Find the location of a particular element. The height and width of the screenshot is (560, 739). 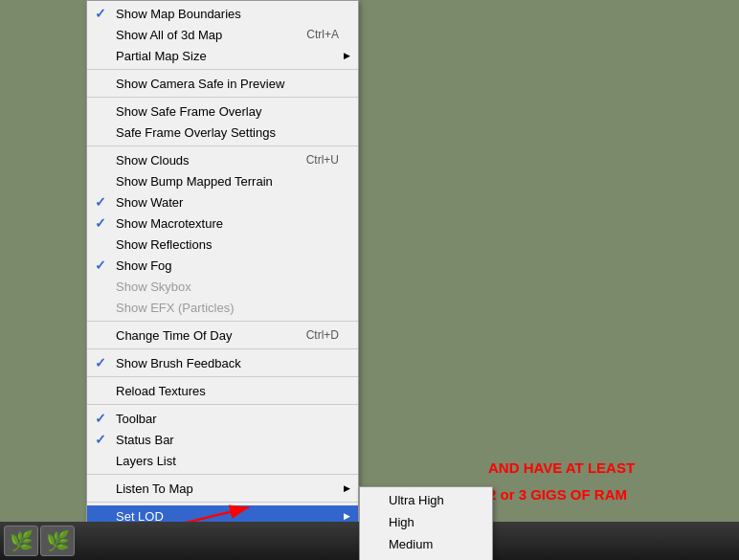

checkmark-toolbar: ✓ is located at coordinates (101, 418).